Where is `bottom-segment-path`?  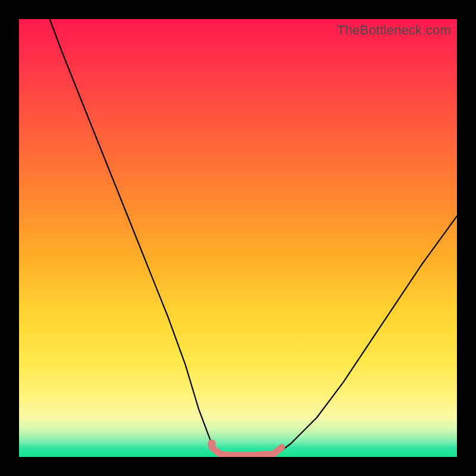 bottom-segment-path is located at coordinates (247, 451).